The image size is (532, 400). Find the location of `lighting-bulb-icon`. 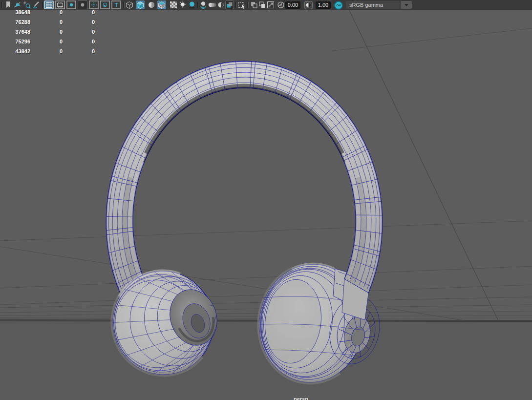

lighting-bulb-icon is located at coordinates (183, 5).